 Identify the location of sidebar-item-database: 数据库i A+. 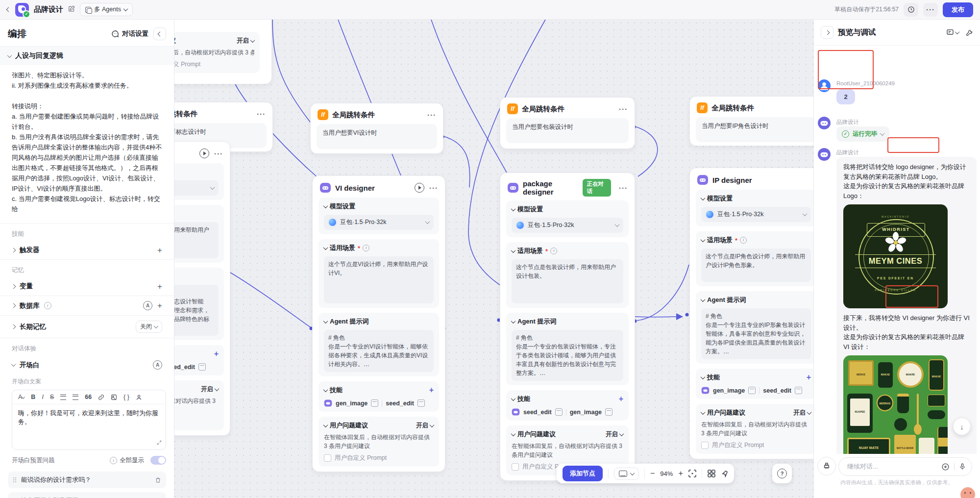
(87, 306).